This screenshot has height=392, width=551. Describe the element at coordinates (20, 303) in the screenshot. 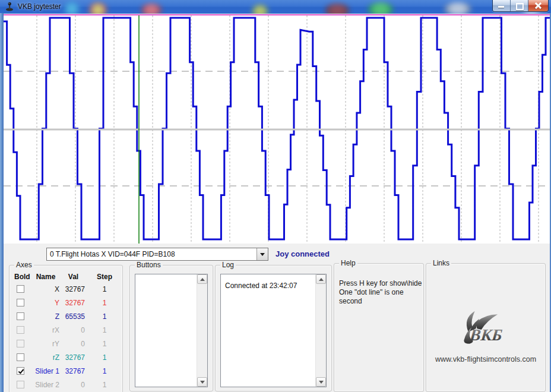

I see `bold-checkbox-y` at that location.